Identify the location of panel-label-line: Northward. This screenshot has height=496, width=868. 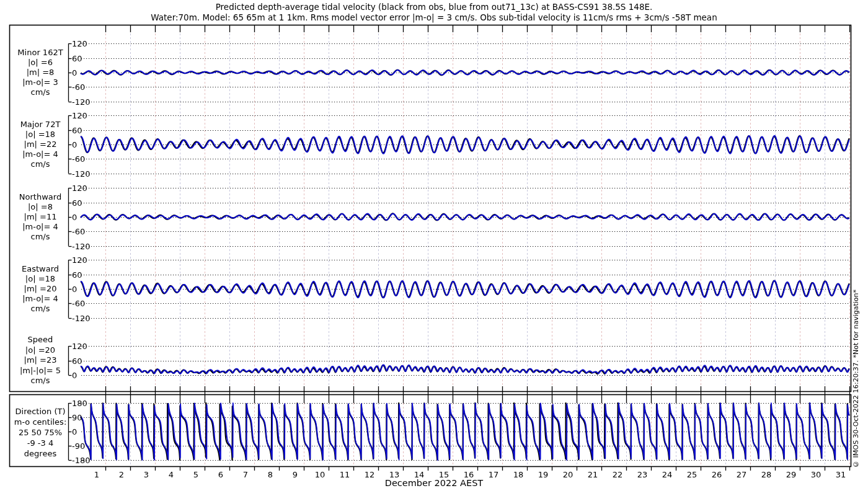
(40, 197).